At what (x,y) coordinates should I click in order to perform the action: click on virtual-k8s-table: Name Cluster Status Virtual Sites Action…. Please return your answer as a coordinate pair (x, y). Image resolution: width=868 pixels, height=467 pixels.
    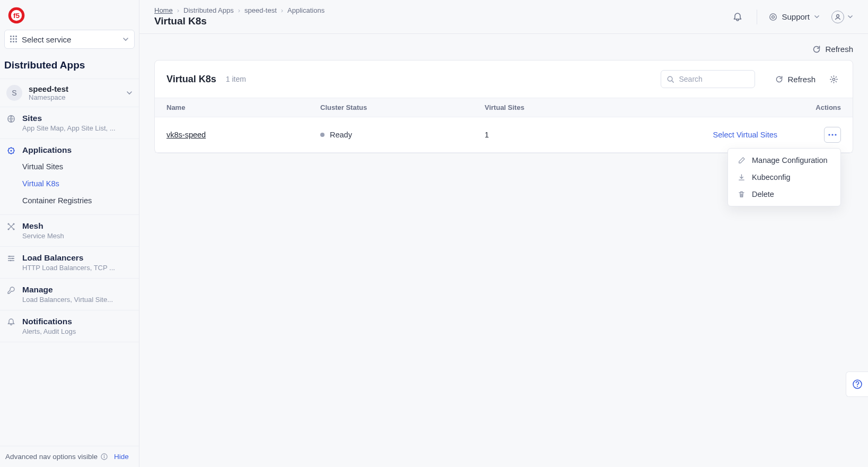
    Looking at the image, I should click on (504, 125).